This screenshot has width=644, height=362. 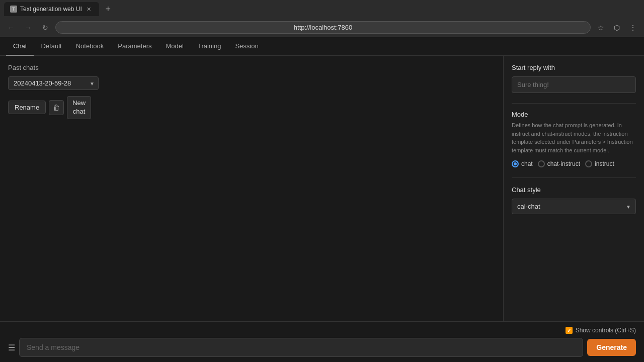 I want to click on menu-icon: ⋮, so click(x=633, y=28).